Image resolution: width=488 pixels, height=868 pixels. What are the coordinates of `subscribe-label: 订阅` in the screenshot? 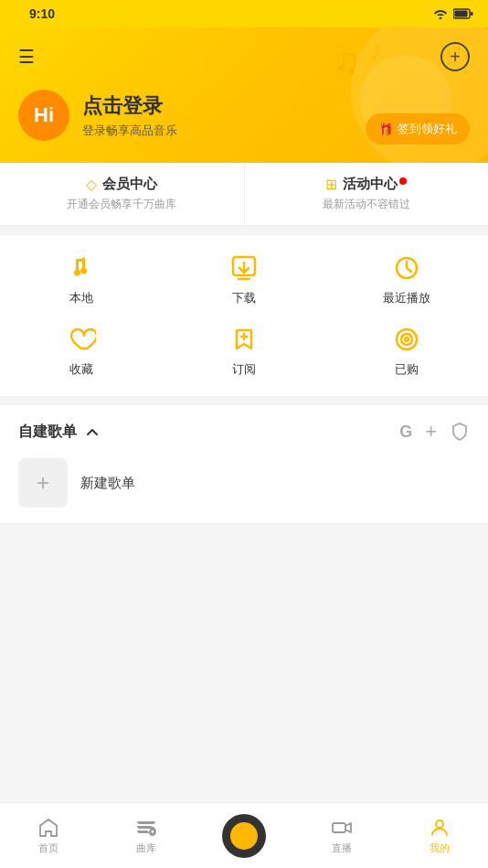 It's located at (244, 370).